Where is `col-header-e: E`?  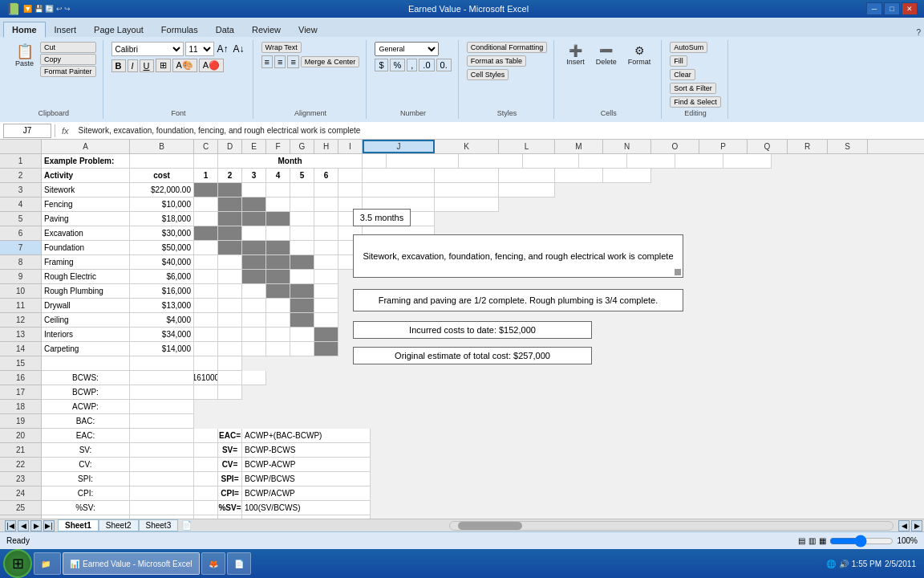 col-header-e: E is located at coordinates (254, 146).